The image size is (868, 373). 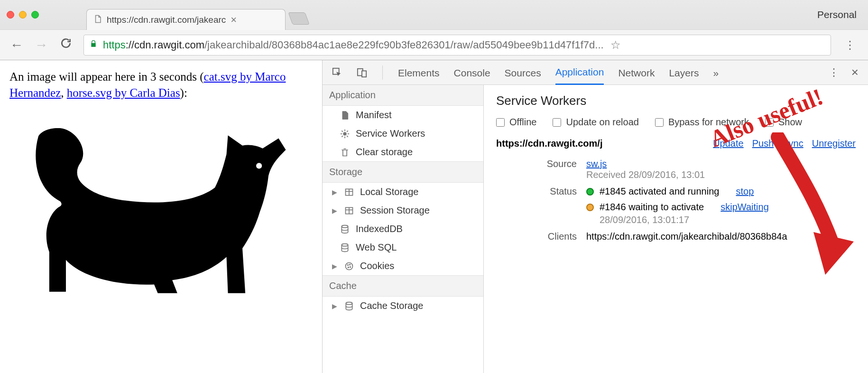 What do you see at coordinates (23, 15) in the screenshot?
I see `window-minimize-button` at bounding box center [23, 15].